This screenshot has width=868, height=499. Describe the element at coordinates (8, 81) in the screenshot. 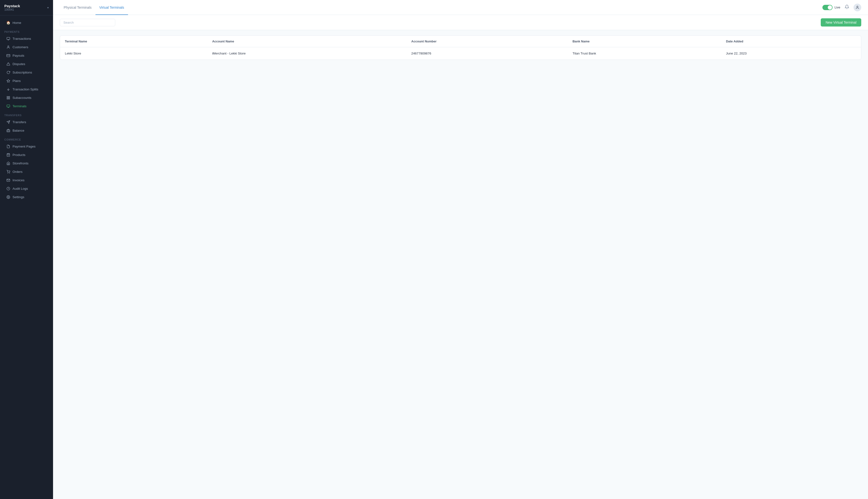

I see `plans-icon` at that location.